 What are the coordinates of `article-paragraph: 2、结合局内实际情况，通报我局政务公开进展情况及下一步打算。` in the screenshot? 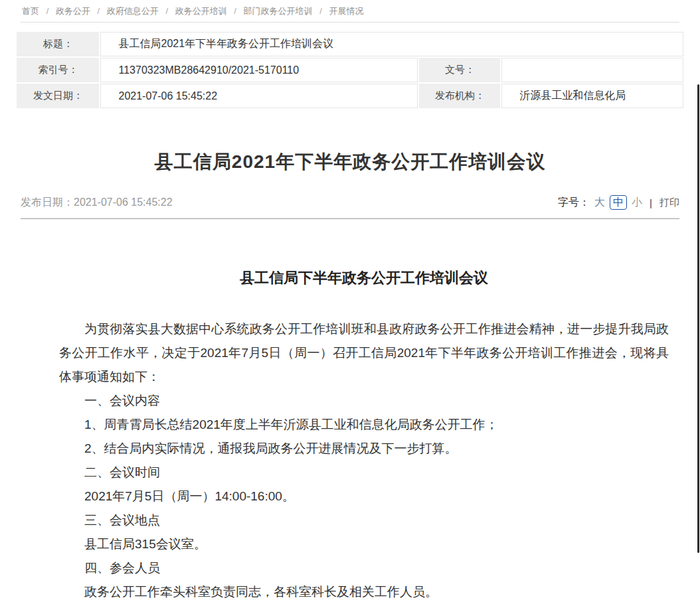 It's located at (364, 449).